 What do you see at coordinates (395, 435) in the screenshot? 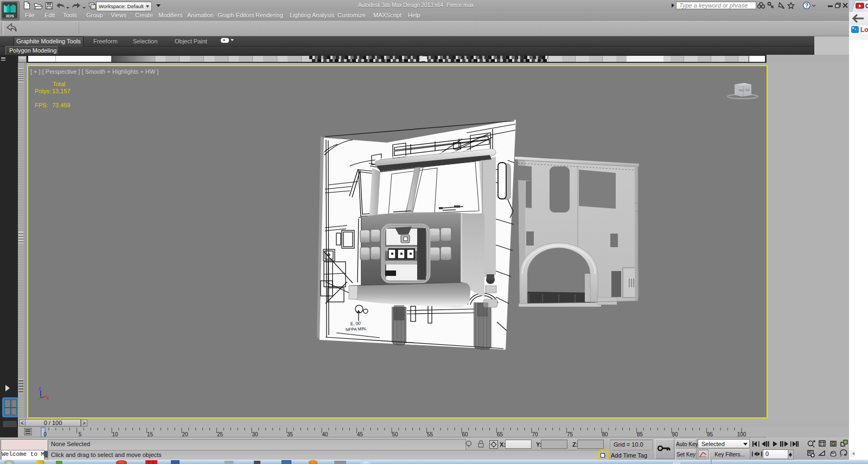
I see `svg-text: 50` at bounding box center [395, 435].